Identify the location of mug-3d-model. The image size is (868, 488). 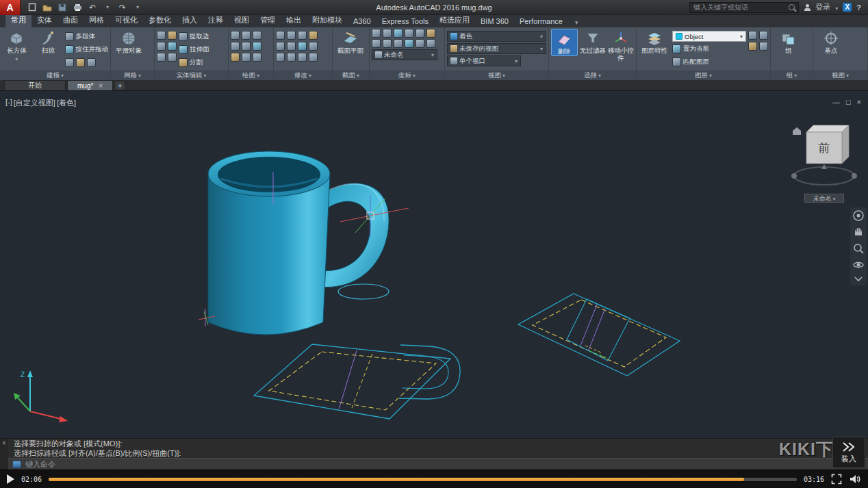
(294, 243).